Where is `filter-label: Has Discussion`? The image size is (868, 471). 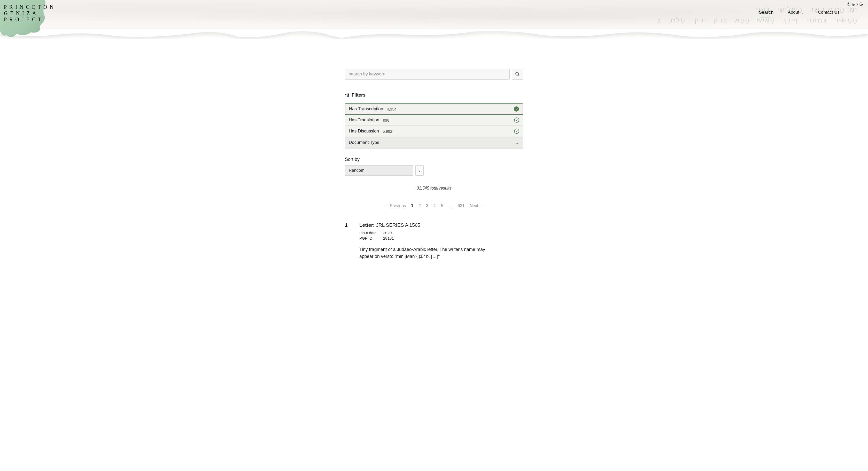 filter-label: Has Discussion is located at coordinates (364, 131).